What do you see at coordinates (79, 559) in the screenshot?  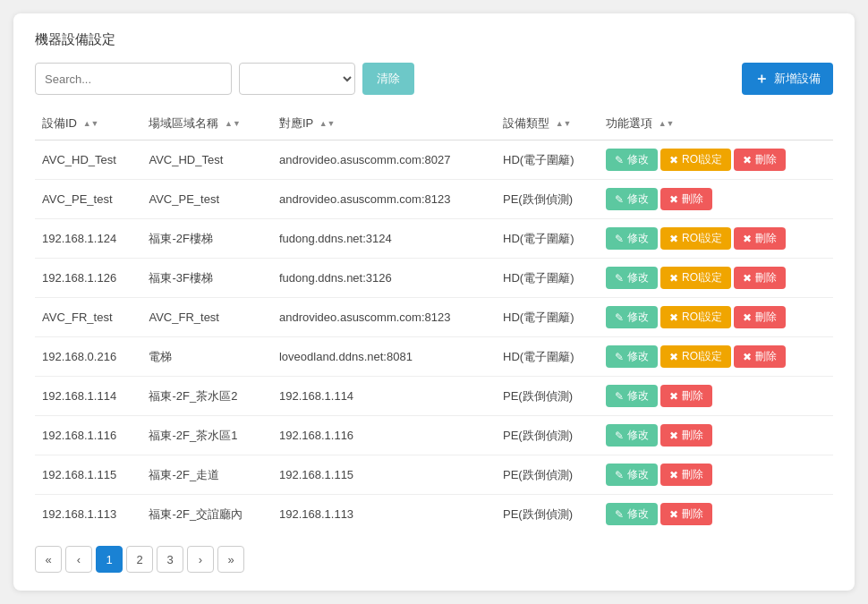 I see `pagination-prev: ‹` at bounding box center [79, 559].